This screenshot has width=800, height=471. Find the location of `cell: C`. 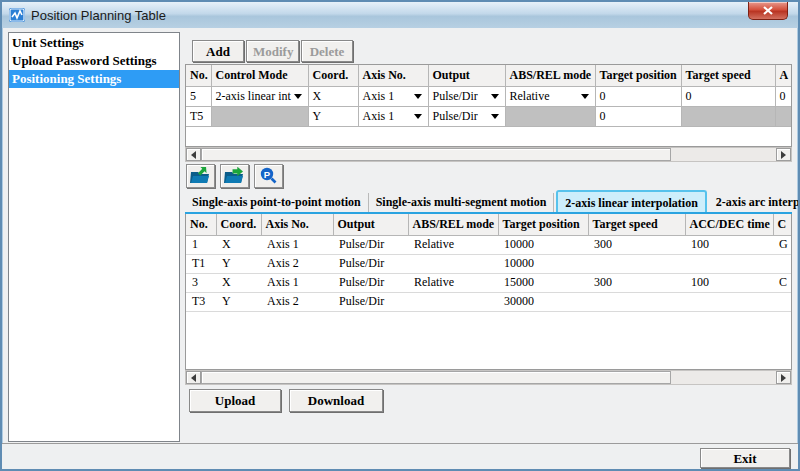

cell: C is located at coordinates (782, 282).